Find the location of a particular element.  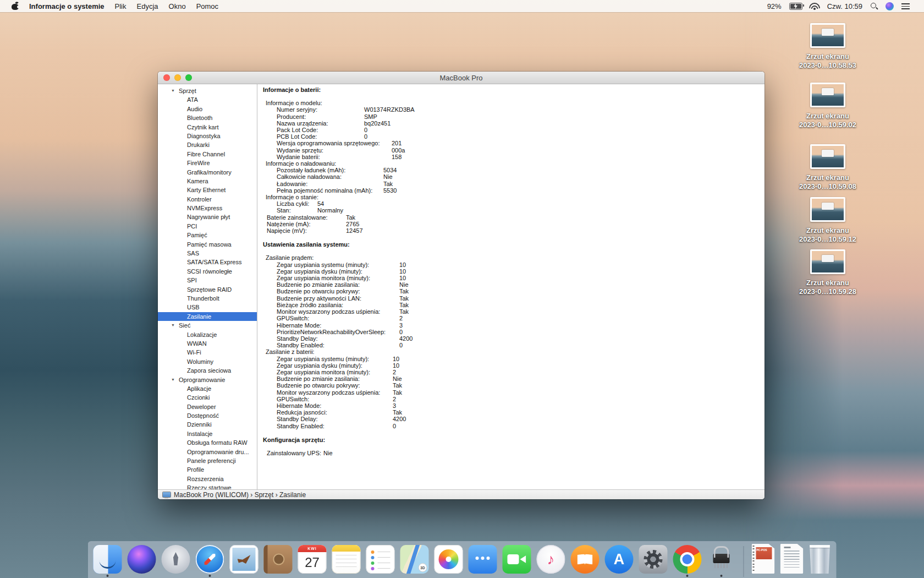

wifi-icon is located at coordinates (815, 6).